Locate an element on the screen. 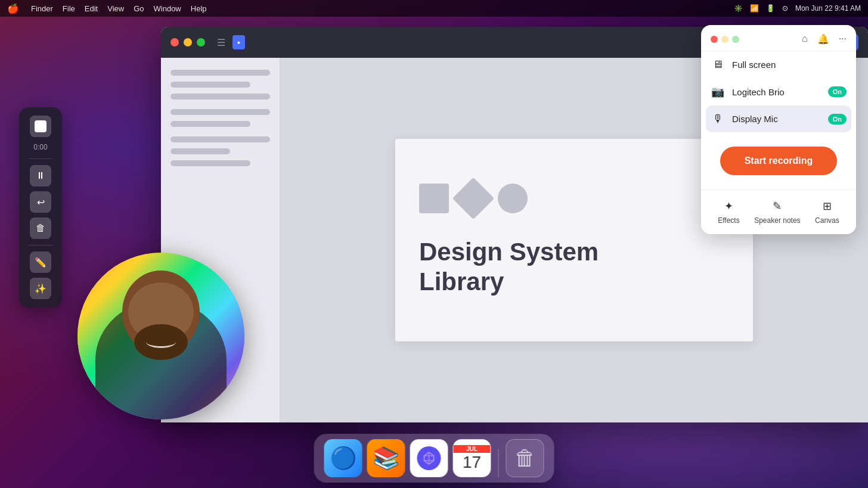  dock-app-calendar: JUL 17 is located at coordinates (472, 458).